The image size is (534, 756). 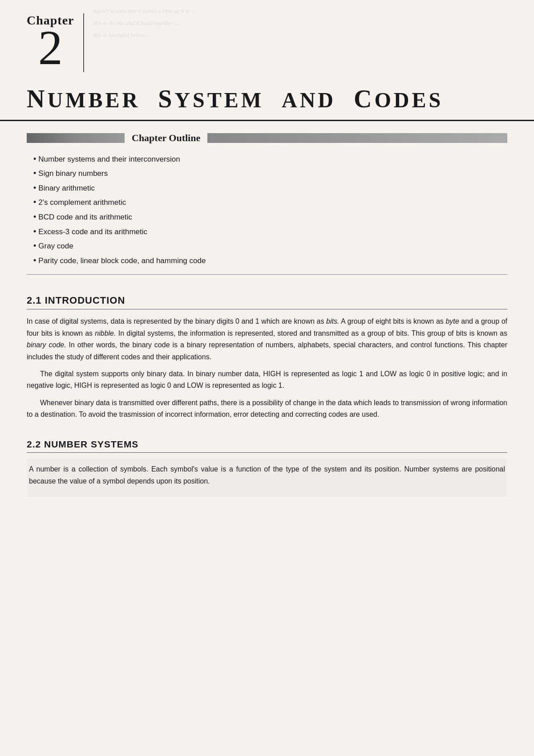 What do you see at coordinates (76, 138) in the screenshot?
I see `outline-bar-left` at bounding box center [76, 138].